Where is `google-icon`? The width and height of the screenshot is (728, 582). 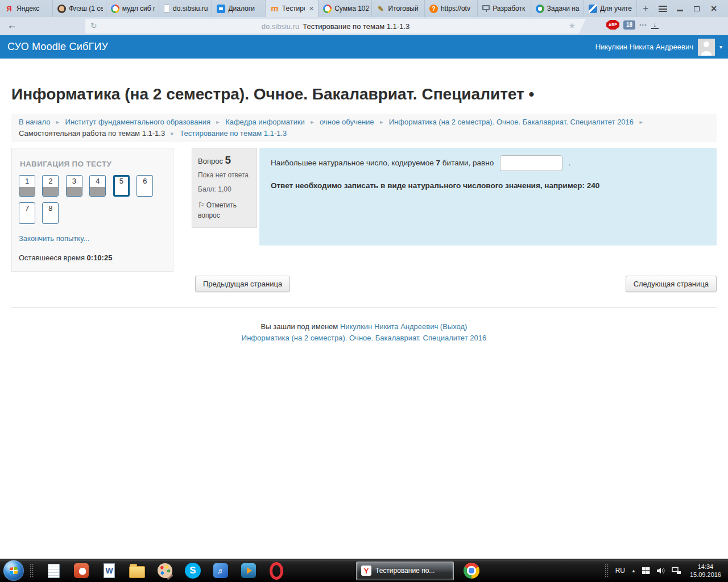 google-icon is located at coordinates (328, 9).